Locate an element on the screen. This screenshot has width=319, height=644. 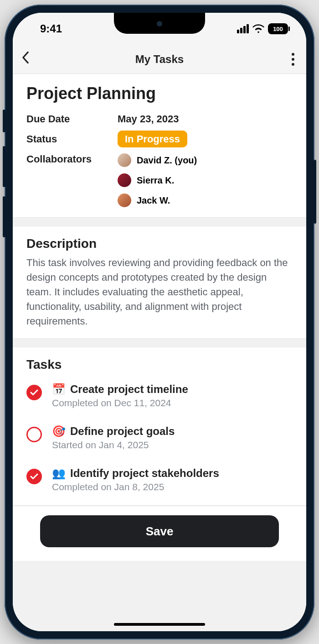
collaborator-item: Sierra K. is located at coordinates (157, 180).